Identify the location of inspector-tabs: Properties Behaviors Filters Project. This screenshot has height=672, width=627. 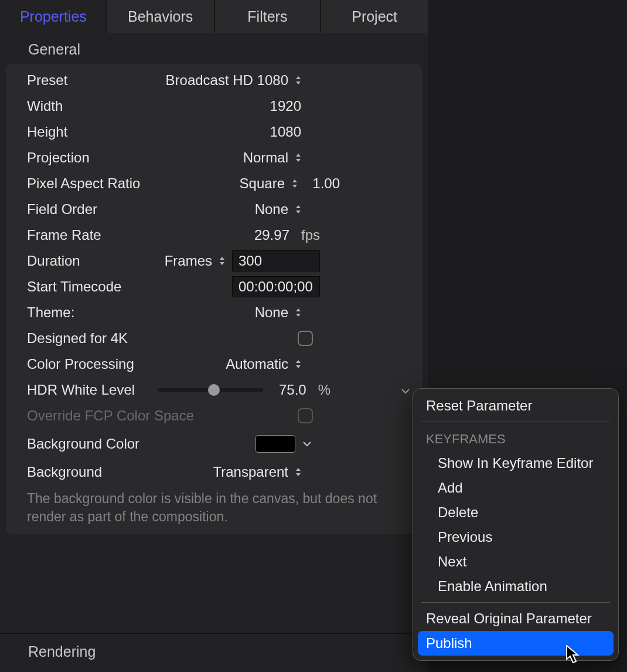
(214, 16).